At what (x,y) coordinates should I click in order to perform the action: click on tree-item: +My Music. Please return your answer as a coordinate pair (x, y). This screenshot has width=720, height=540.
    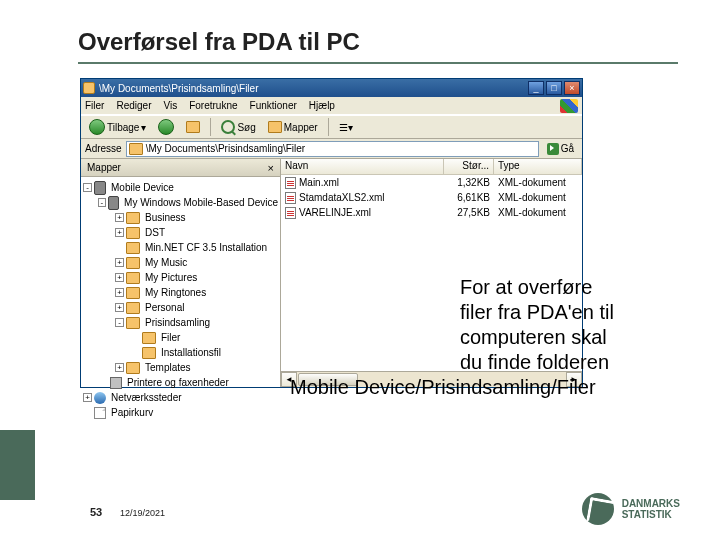
    Looking at the image, I should click on (180, 262).